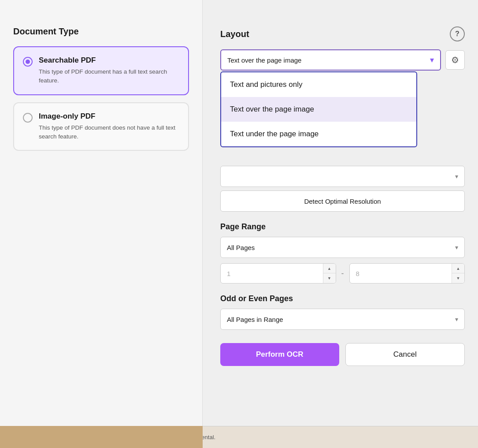 The width and height of the screenshot is (478, 448). Describe the element at coordinates (401, 273) in the screenshot. I see `page-to-value: 8` at that location.